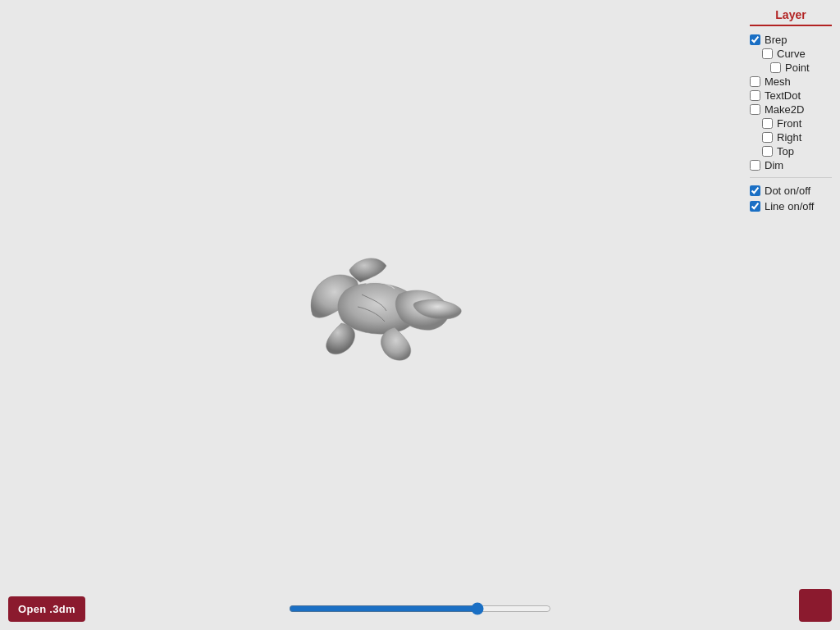 Image resolution: width=840 pixels, height=630 pixels. I want to click on label-front: Front, so click(789, 123).